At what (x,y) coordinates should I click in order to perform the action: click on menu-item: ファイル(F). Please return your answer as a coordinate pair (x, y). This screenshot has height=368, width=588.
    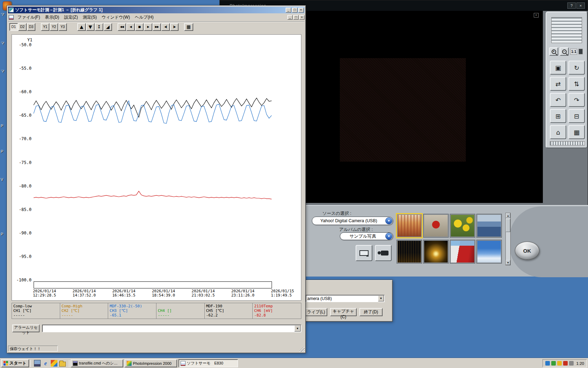
    Looking at the image, I should click on (29, 17).